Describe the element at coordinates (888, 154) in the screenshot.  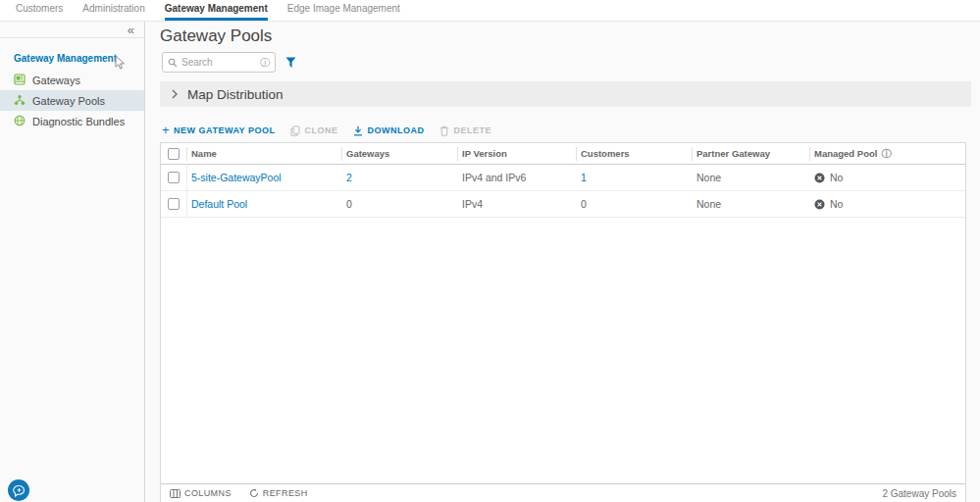
I see `column-header-managed-pool: Managed Pool ⓘ` at that location.